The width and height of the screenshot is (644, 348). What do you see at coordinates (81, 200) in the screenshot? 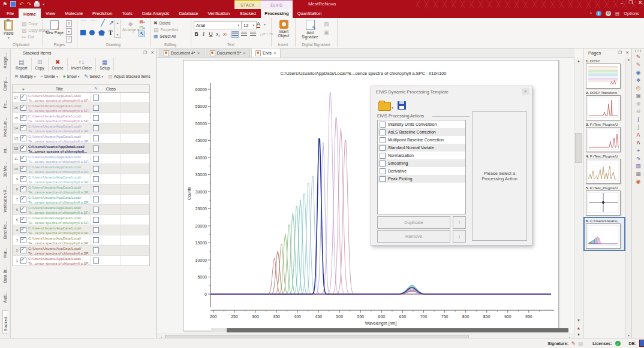
I see `table-row: 7C:/Users/Usuario/AppData/Local/Te...cen…` at bounding box center [81, 200].